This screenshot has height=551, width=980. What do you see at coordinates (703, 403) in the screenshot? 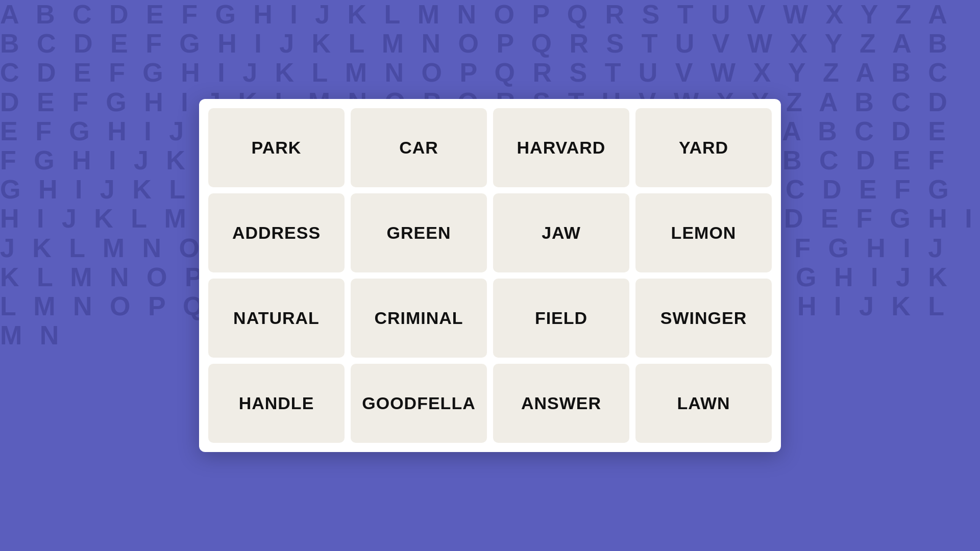
I see `card-label-lawn: LAWN` at bounding box center [703, 403].